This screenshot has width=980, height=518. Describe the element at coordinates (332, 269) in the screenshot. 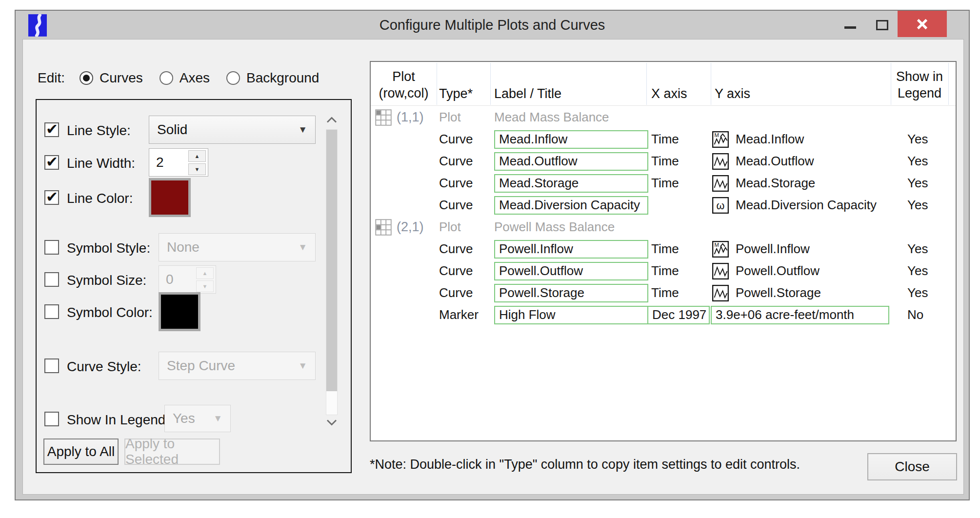

I see `panel-scrollbar` at that location.